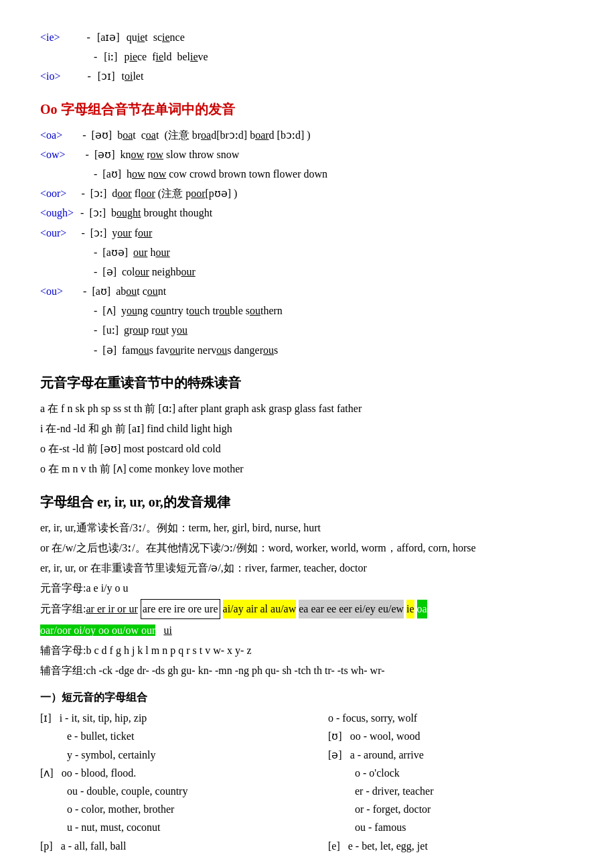  Describe the element at coordinates (452, 846) in the screenshot. I see `phonics-e-symbol: [e] e - bet, let, egg, jet` at that location.